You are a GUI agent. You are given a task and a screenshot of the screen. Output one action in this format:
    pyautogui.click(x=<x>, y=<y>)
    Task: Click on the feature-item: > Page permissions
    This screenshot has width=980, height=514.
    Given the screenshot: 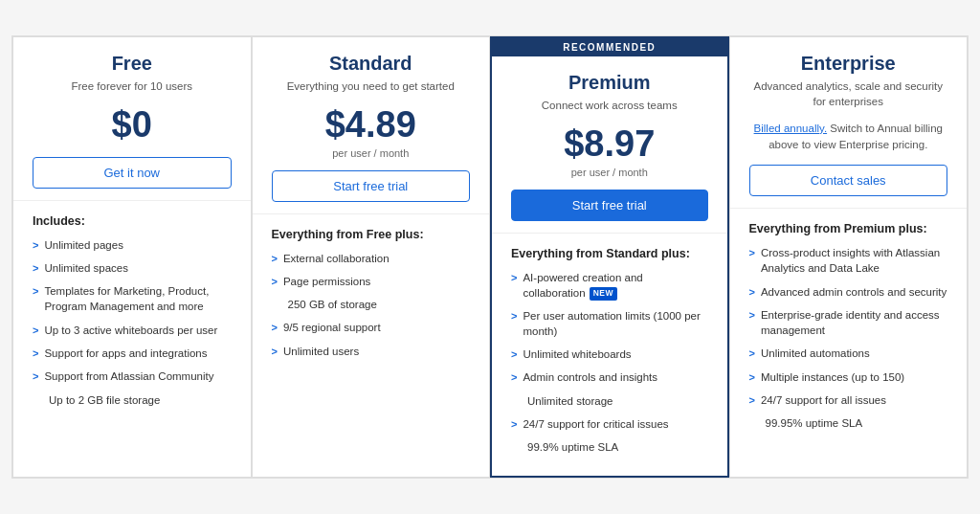 What is the action you would take?
    pyautogui.click(x=371, y=281)
    